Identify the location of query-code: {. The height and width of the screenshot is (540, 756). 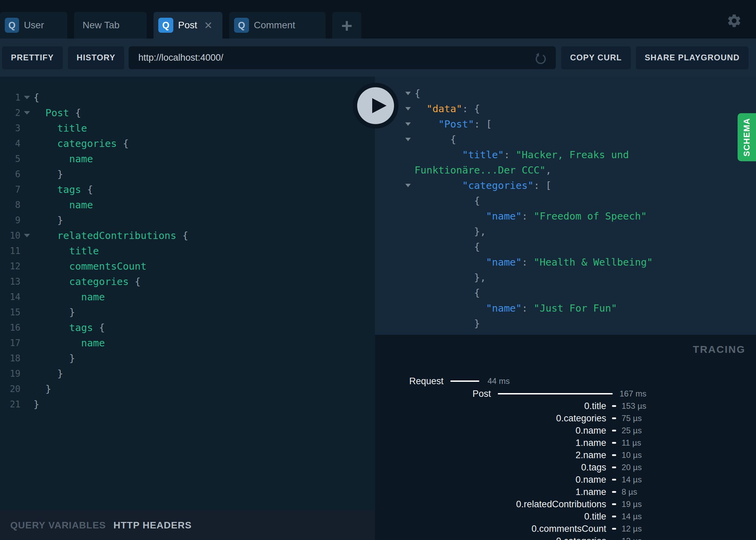
(36, 97).